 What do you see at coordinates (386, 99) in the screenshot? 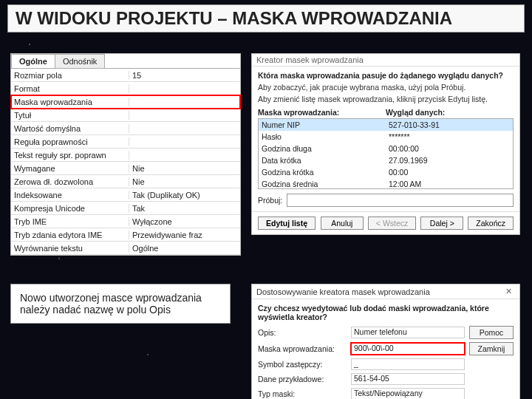
I see `wizard-instruction-2: Aby zmienić listę masek wprowadzania, kl…` at bounding box center [386, 99].